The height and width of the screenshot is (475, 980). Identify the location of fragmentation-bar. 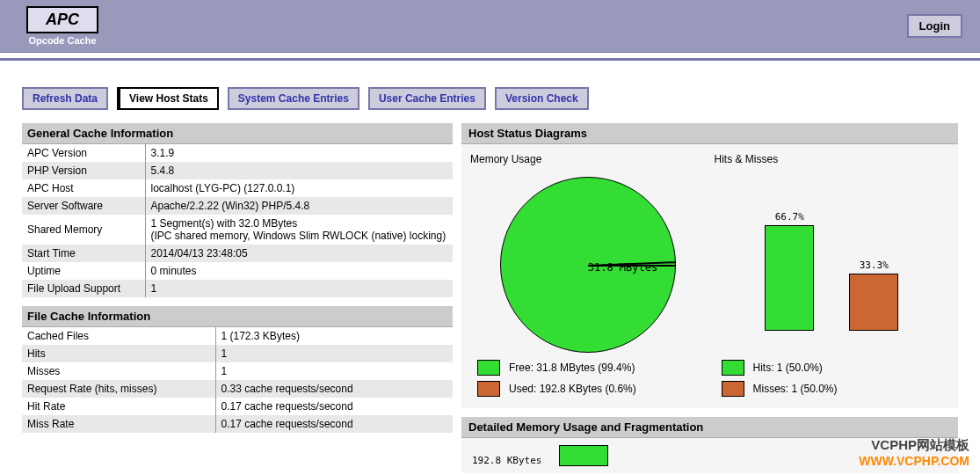
(584, 456).